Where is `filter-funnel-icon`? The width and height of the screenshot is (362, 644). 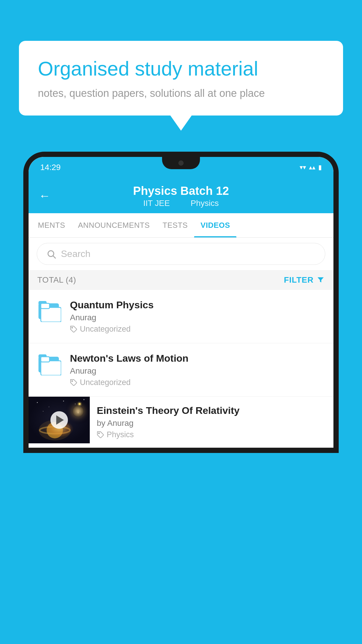 filter-funnel-icon is located at coordinates (321, 280).